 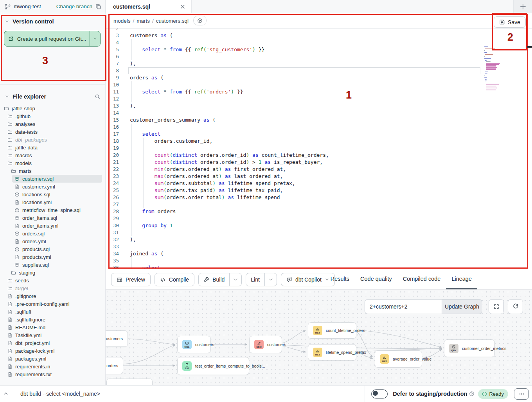 What do you see at coordinates (74, 6) in the screenshot?
I see `change-branch-link: Change branch` at bounding box center [74, 6].